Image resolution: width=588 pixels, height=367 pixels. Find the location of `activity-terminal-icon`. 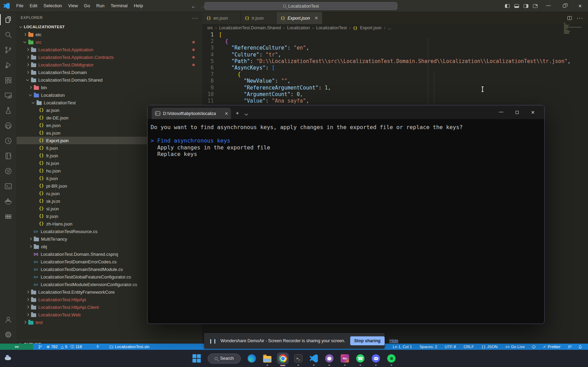

activity-terminal-icon is located at coordinates (8, 186).